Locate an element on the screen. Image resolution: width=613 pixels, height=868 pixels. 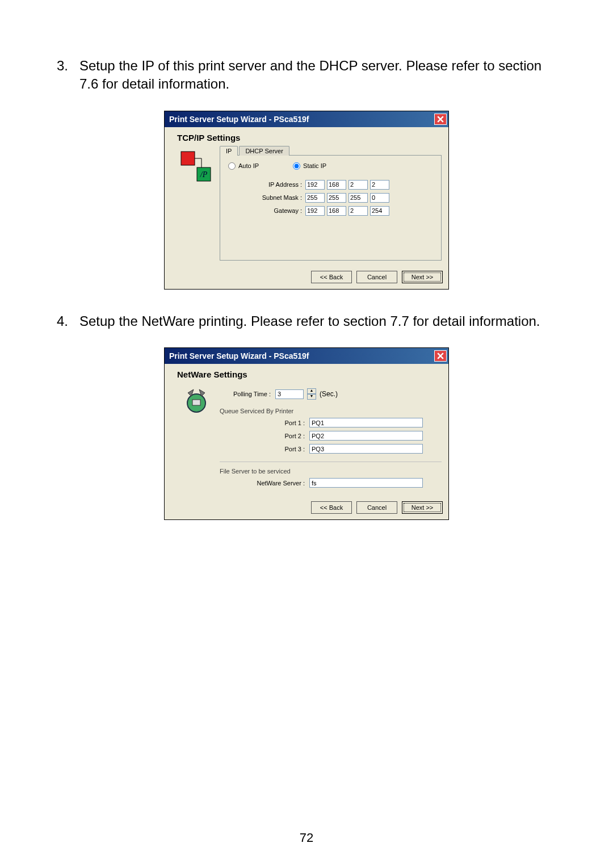
list-number: 4. is located at coordinates (65, 321).